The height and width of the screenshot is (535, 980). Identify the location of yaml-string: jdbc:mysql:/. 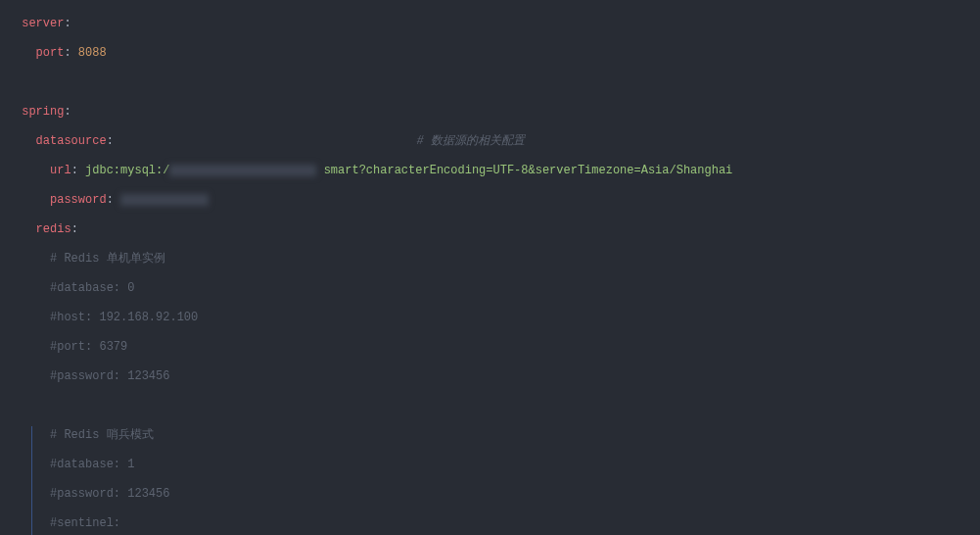
(127, 170).